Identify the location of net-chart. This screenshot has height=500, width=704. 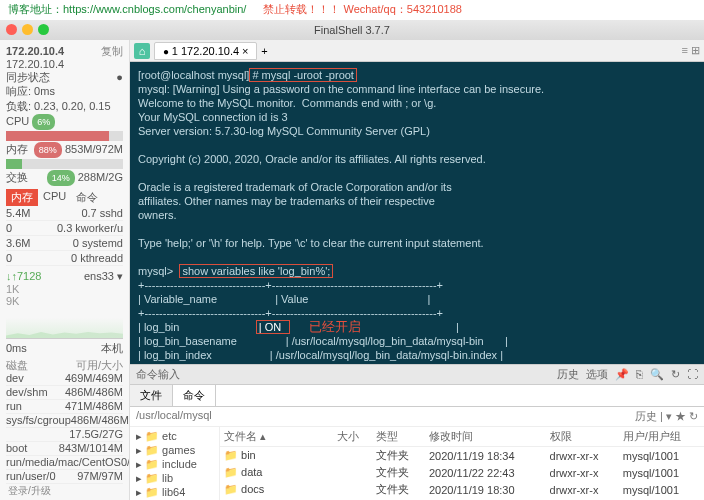
(64, 324).